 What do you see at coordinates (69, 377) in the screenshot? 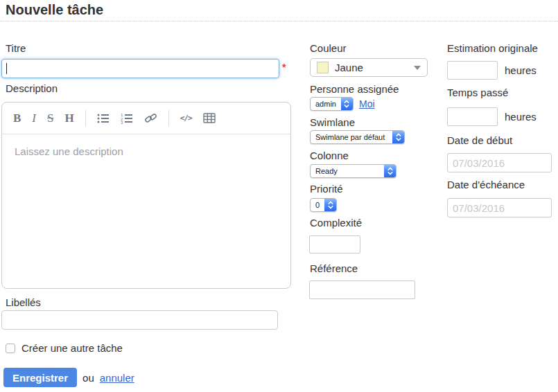
I see `form-actions: Enregistrer ou annuler` at bounding box center [69, 377].